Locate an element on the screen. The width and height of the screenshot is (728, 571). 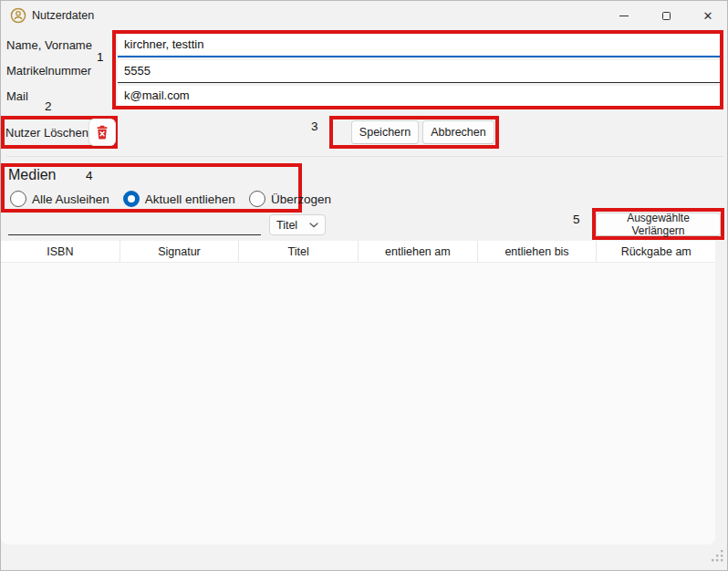
search-field-dropdown: Titel is located at coordinates (297, 224).